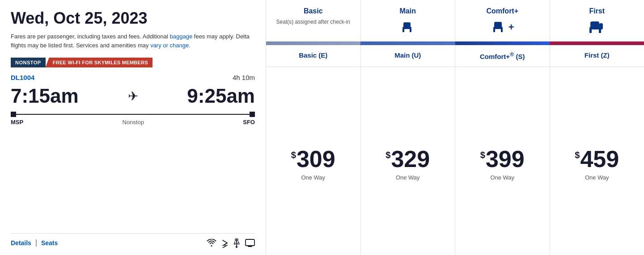  I want to click on seat-assigned-note: Seat(s) assigned after check-in, so click(313, 22).